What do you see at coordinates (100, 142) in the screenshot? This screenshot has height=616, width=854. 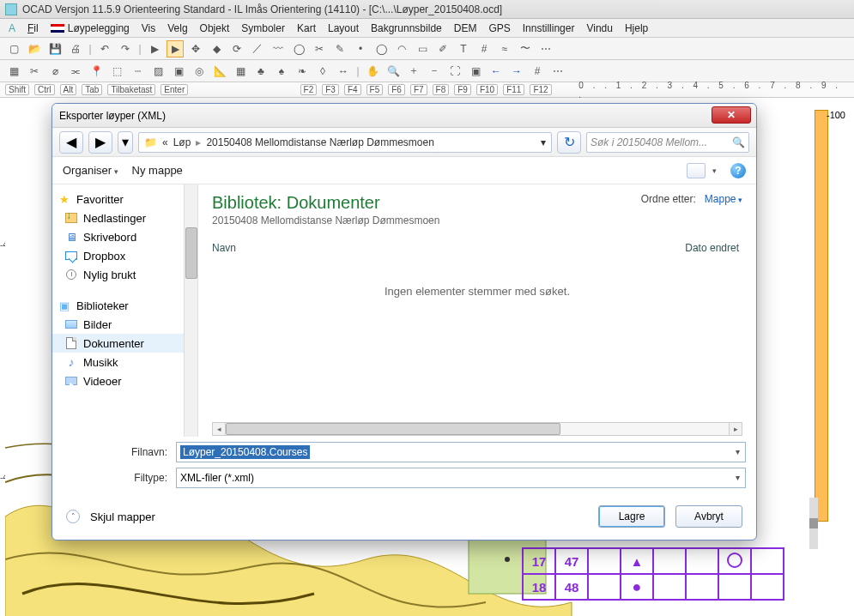 I see `nav-forward-button: ▶` at bounding box center [100, 142].